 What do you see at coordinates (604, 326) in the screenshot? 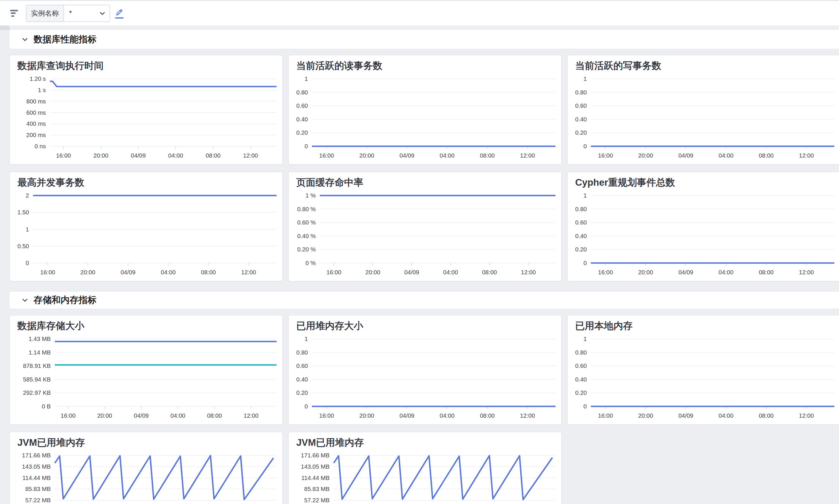
I see `chart-title: 已用本地内存` at bounding box center [604, 326].